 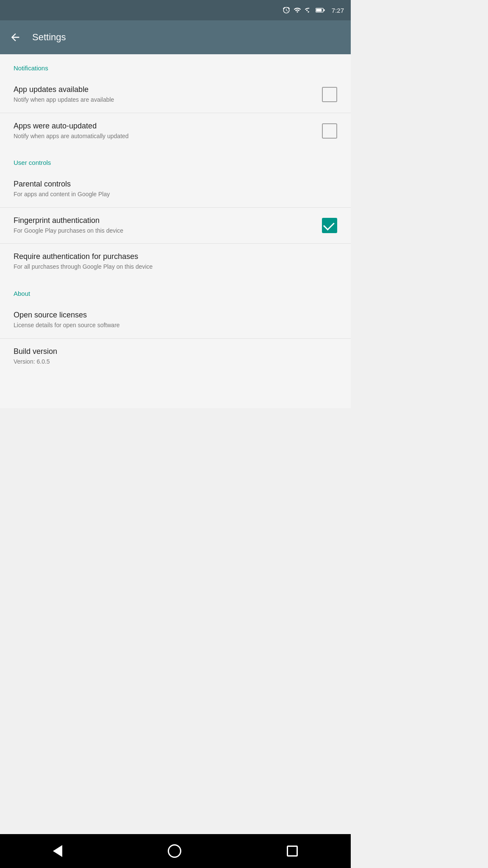 What do you see at coordinates (172, 326) in the screenshot?
I see `setting-subtitle-open-source: License details for open source software` at bounding box center [172, 326].